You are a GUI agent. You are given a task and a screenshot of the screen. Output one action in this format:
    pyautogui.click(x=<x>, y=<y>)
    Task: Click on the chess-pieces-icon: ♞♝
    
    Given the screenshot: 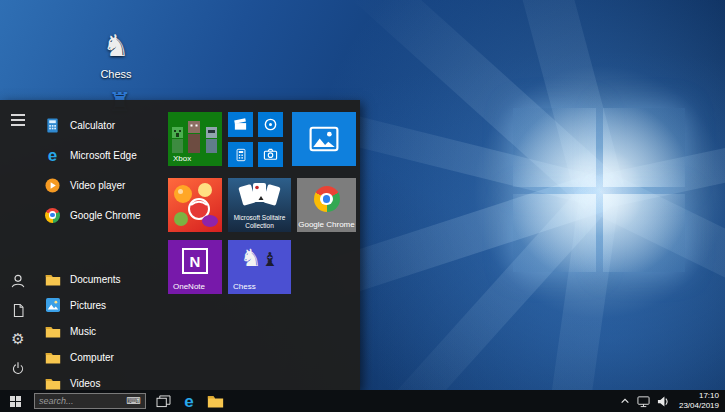 What is the action you would take?
    pyautogui.click(x=260, y=258)
    